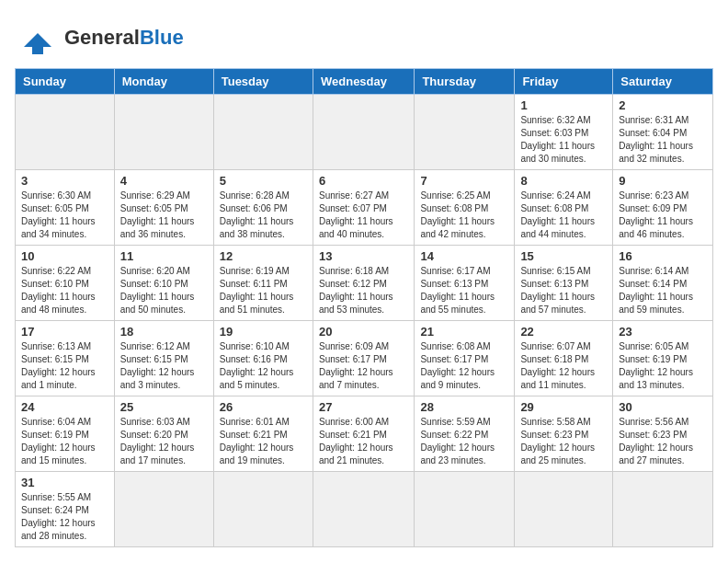 This screenshot has height=563, width=728. I want to click on calendar-cell: 1Sunrise: 6:32 AM Sunset: 6:03 PM Daylig…, so click(564, 132).